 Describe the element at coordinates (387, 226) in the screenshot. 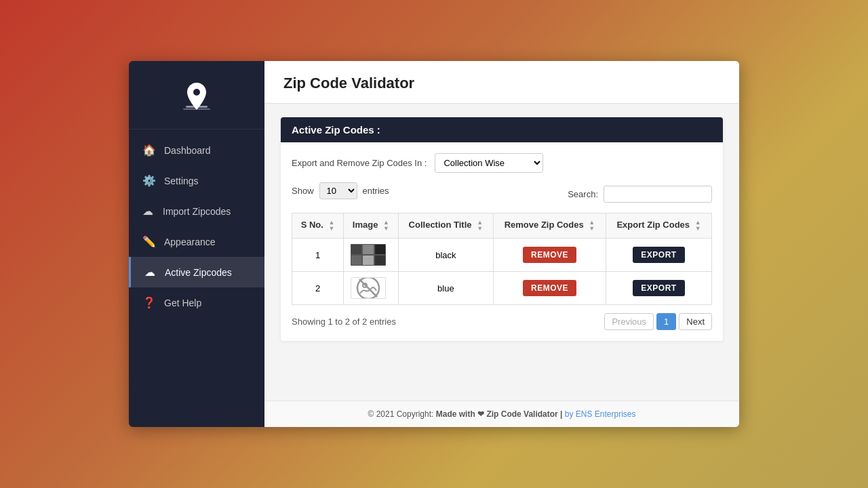

I see `sort-image: ▲▼` at that location.